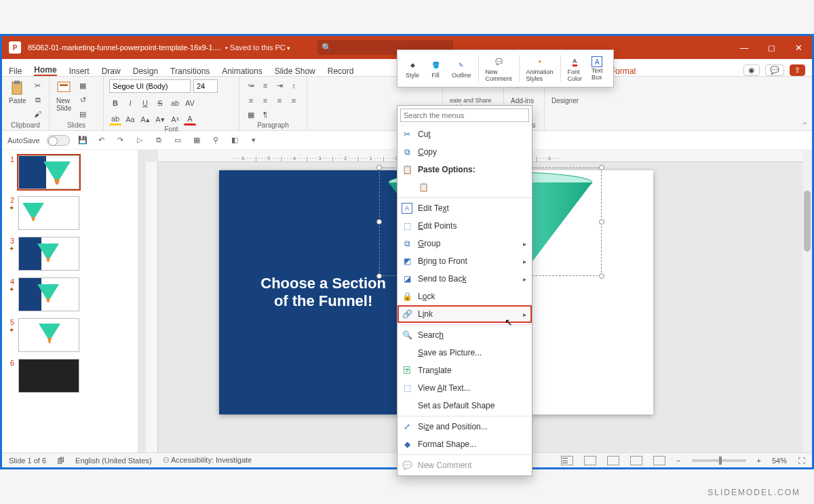  Describe the element at coordinates (64, 96) in the screenshot. I see `new-slide-button: New Slide` at that location.